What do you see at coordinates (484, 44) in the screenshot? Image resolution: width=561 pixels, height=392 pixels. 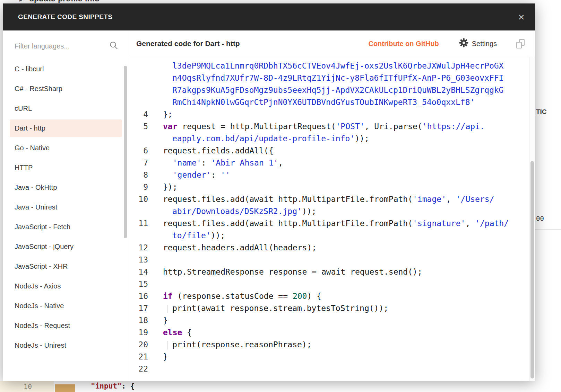 I see `settings-label: Settings` at bounding box center [484, 44].